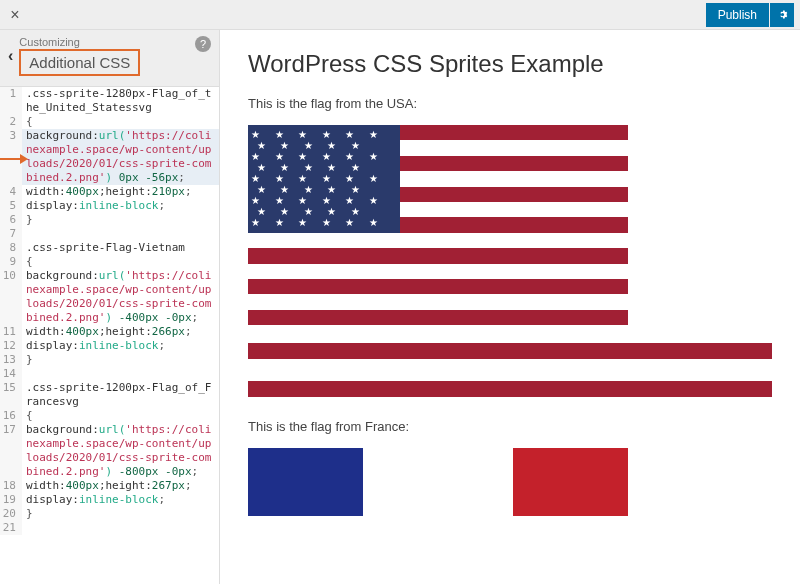 The image size is (800, 584). What do you see at coordinates (110, 122) in the screenshot?
I see `code-line: 2{` at bounding box center [110, 122].